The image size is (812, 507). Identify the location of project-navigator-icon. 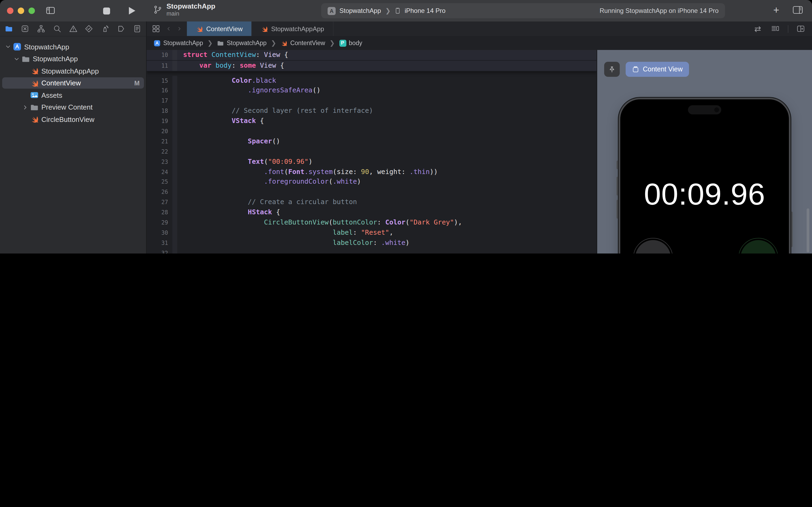
(9, 29).